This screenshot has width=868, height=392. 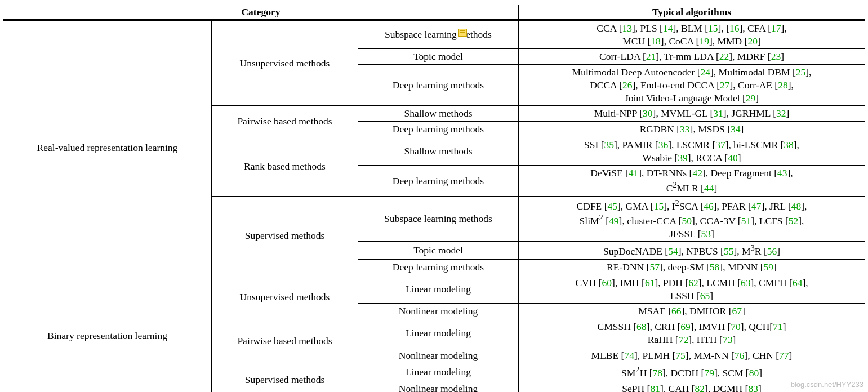 What do you see at coordinates (746, 221) in the screenshot?
I see `citation-link: 51` at bounding box center [746, 221].